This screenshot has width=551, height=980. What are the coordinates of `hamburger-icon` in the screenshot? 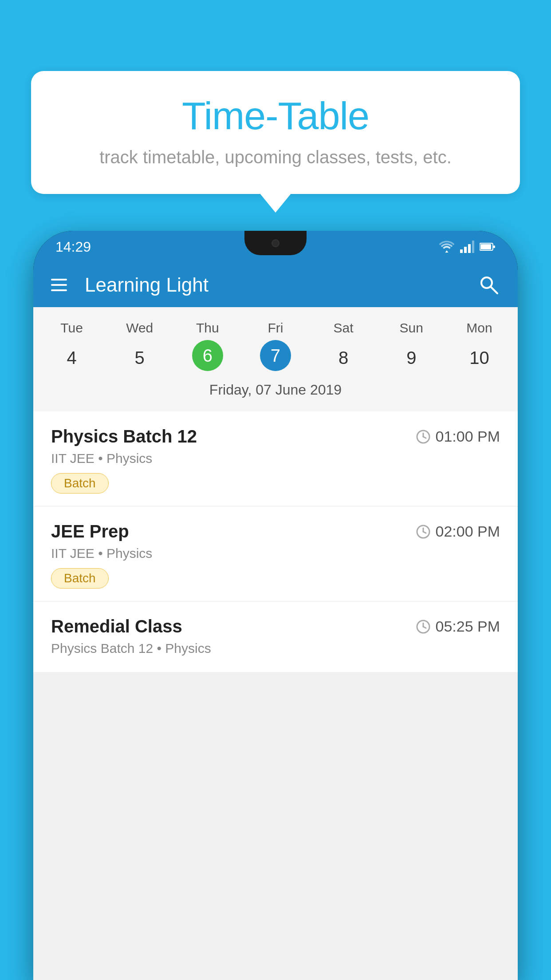 It's located at (59, 285).